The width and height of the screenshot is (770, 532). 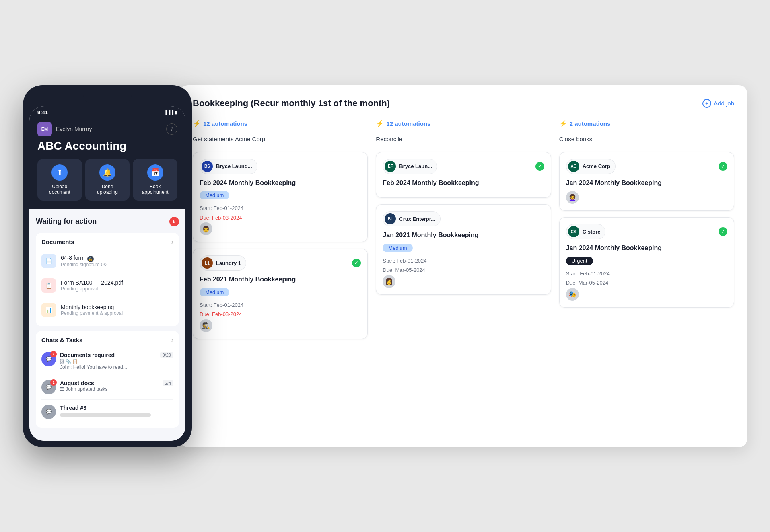 What do you see at coordinates (92, 307) in the screenshot?
I see `doc-name-3: Monthly bookkeeping` at bounding box center [92, 307].